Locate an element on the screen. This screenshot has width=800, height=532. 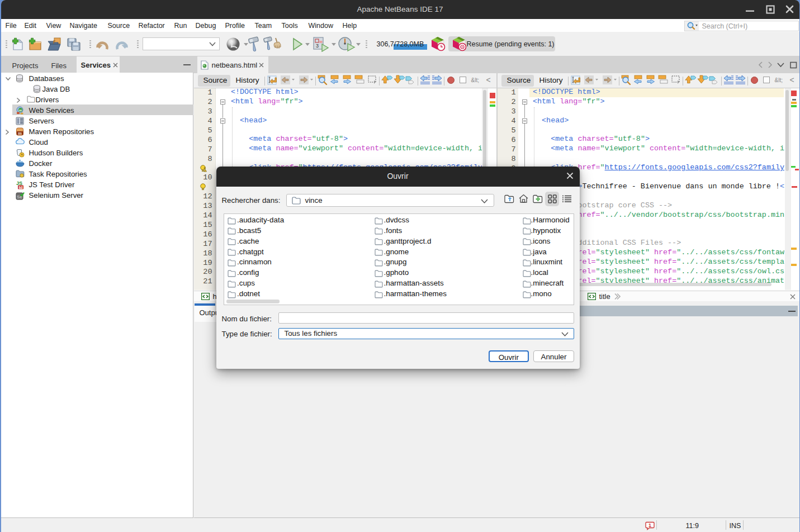
svg-text: 1 is located at coordinates (650, 525).